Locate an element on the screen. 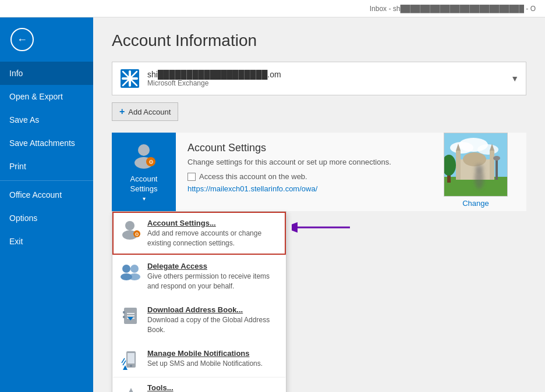  tools-title: Tools... is located at coordinates (213, 387).